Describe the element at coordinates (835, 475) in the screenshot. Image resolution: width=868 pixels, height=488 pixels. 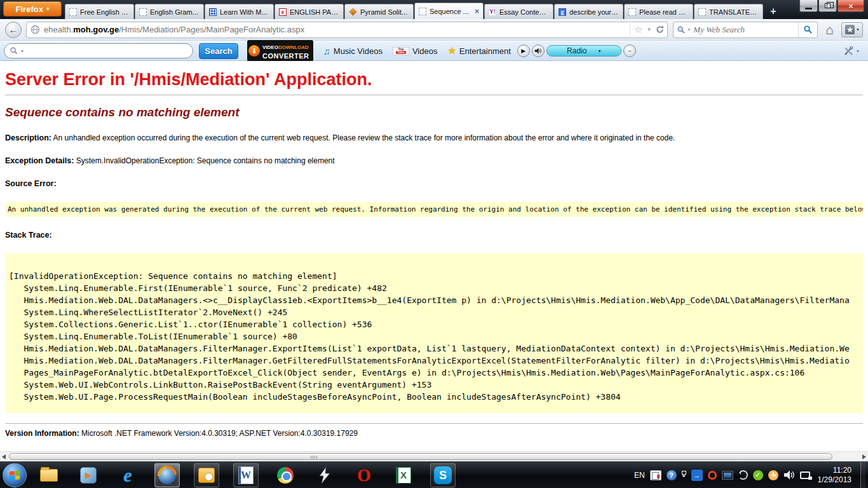
I see `taskbar-clock: 11:20 1/29/2013` at that location.